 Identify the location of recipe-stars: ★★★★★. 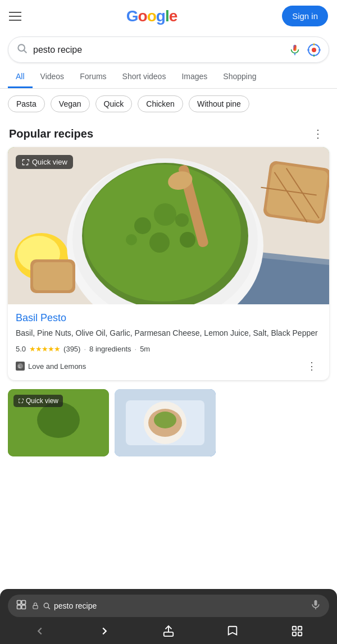
(45, 349).